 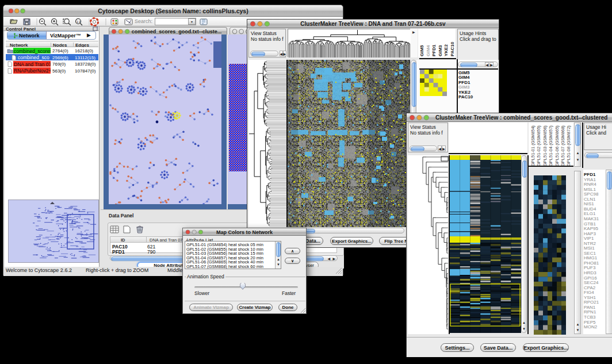 I want to click on svg-text: 1:1, so click(x=78, y=22).